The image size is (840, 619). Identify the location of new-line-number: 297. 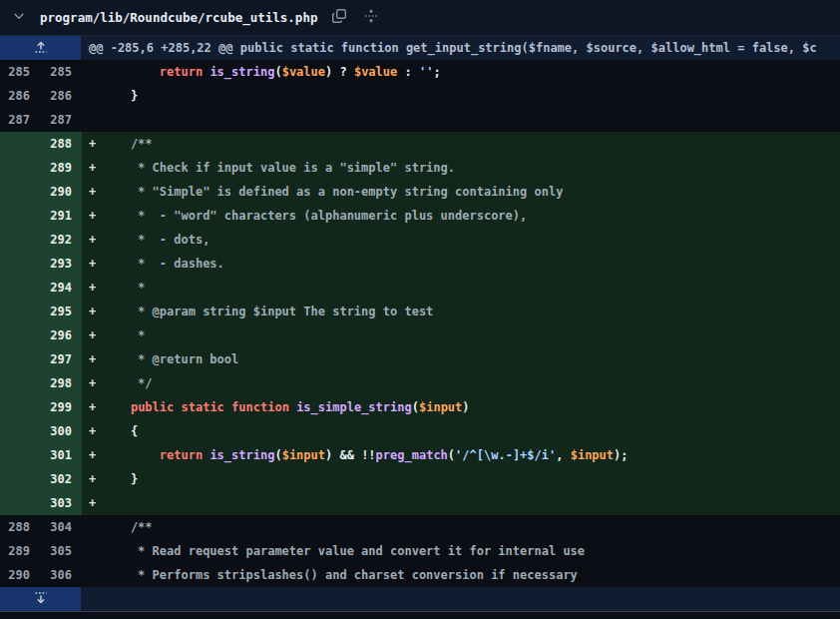
(61, 359).